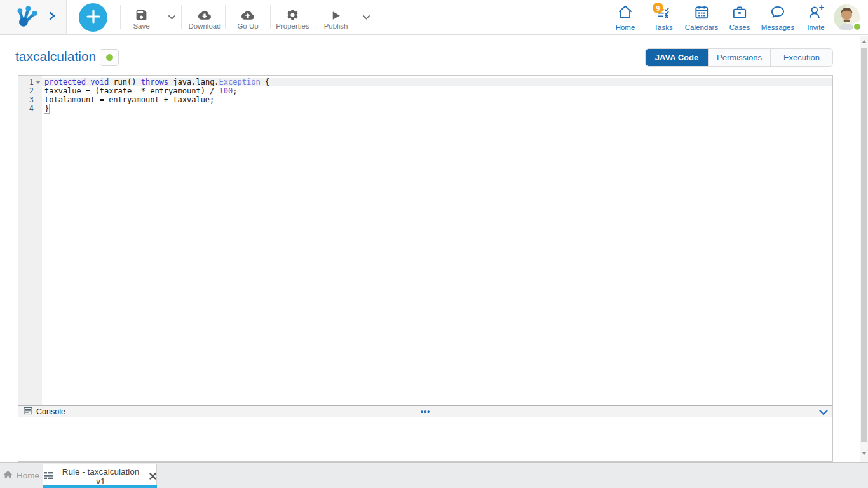 Image resolution: width=868 pixels, height=488 pixels. Describe the element at coordinates (366, 17) in the screenshot. I see `publish-dropdown-chevron-icon` at that location.